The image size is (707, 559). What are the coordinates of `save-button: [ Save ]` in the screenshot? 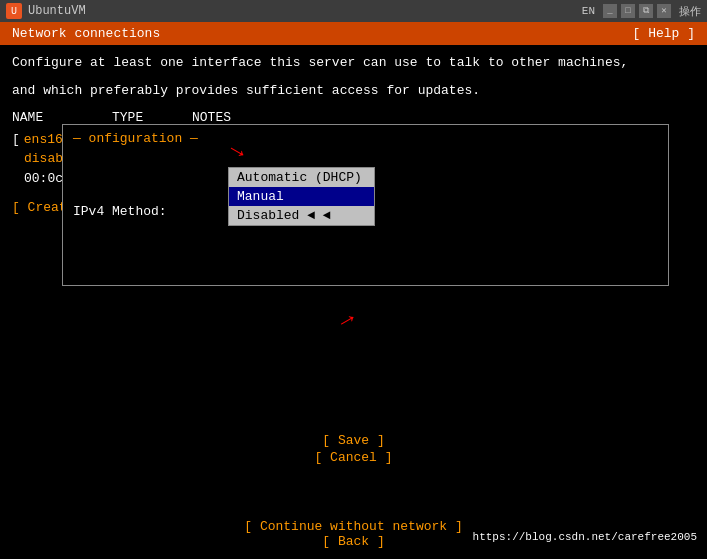 It's located at (353, 440).